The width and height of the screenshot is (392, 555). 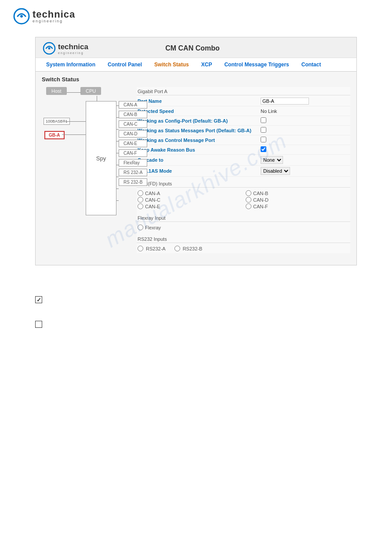 What do you see at coordinates (207, 65) in the screenshot?
I see `nav-xcp: XCP` at bounding box center [207, 65].